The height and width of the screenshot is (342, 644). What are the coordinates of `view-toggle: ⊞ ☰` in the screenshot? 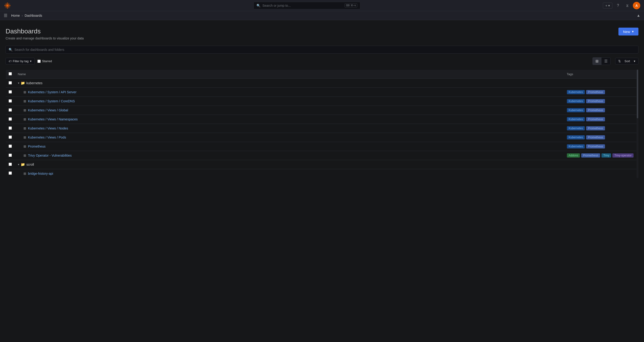 It's located at (602, 61).